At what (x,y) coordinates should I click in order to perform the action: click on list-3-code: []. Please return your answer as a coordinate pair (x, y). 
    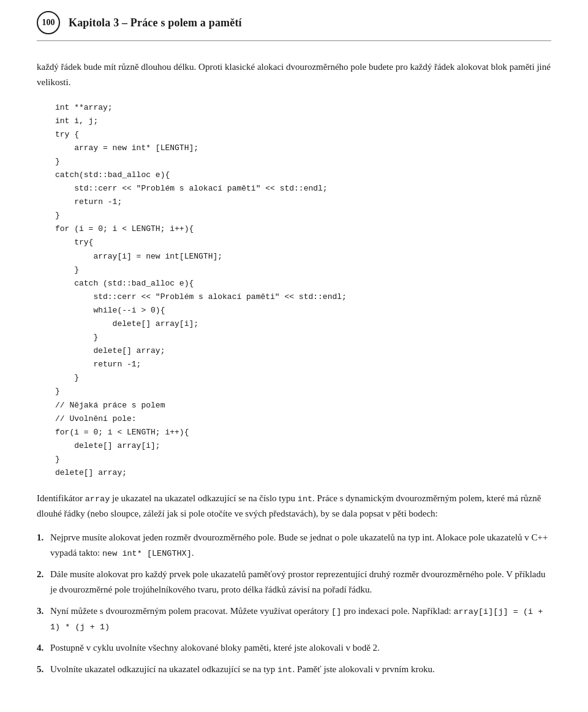
    Looking at the image, I should click on (336, 612).